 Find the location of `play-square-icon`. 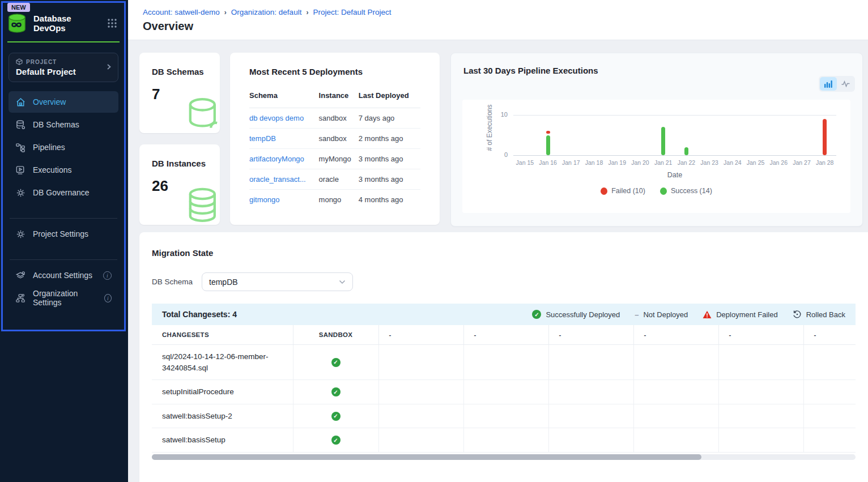

play-square-icon is located at coordinates (20, 170).